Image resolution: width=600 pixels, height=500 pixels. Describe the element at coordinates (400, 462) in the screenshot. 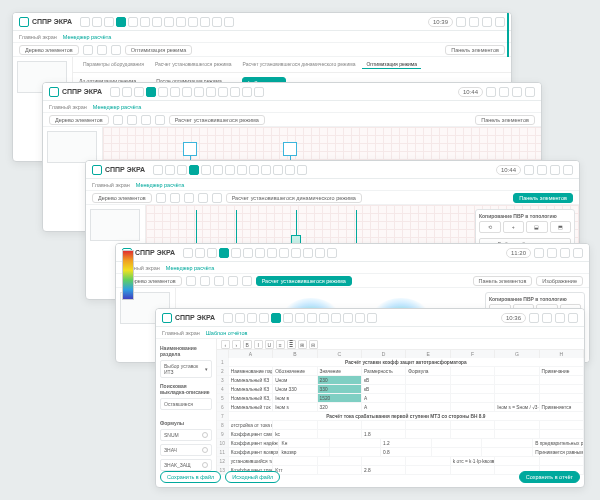

I see `table-row: 12установившийся ток, протекающий в мест…` at that location.